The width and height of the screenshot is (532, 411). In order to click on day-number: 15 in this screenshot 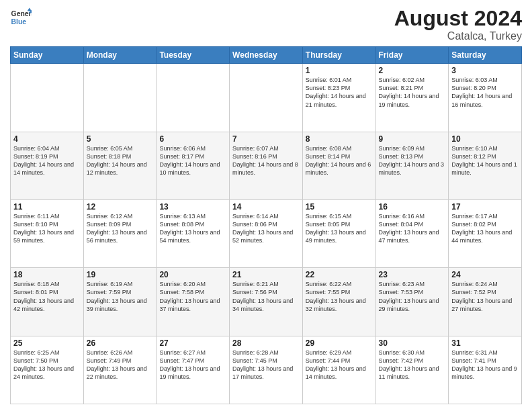, I will do `click(339, 207)`.